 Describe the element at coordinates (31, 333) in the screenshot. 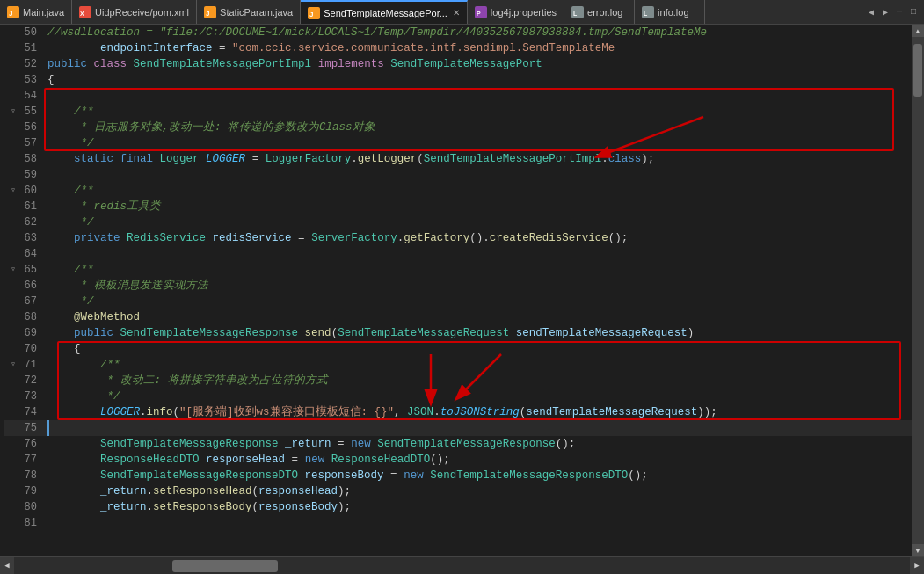

I see `line-number-69: 69` at that location.